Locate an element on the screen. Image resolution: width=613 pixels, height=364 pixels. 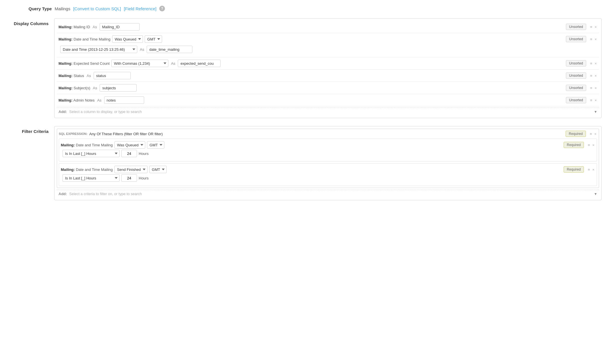
display-columns-add-row: Add: Select a column to display, or type… is located at coordinates (328, 112).